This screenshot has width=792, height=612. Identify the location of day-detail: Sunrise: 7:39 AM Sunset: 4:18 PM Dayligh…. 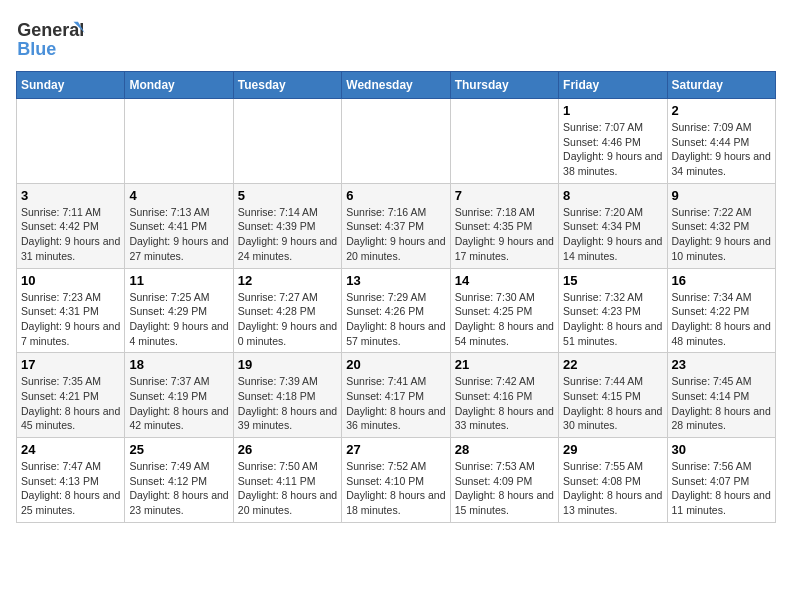
(288, 404).